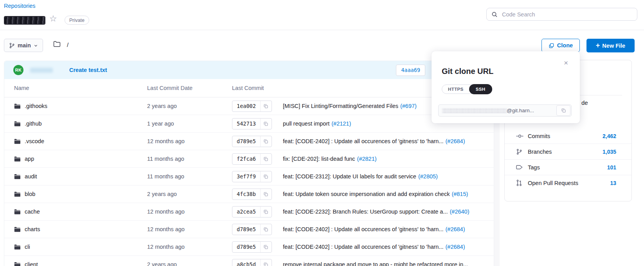  I want to click on private-badge-label: Private, so click(77, 20).